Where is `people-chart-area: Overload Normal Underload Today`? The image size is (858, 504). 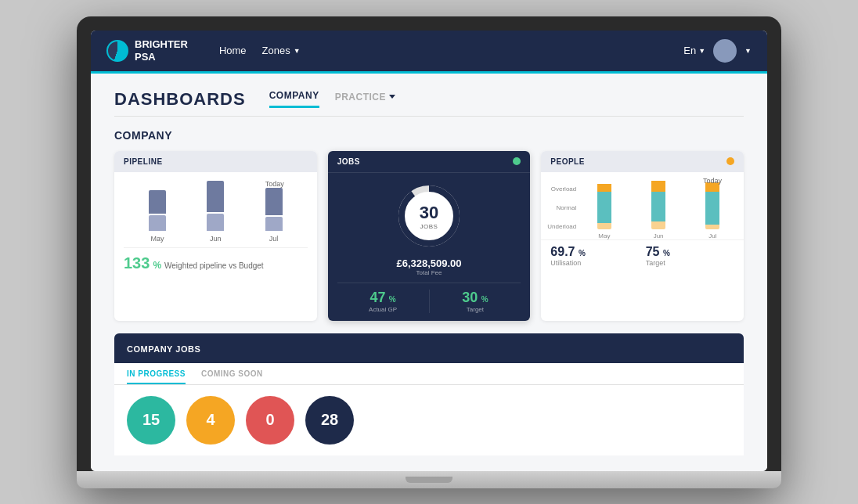
people-chart-area: Overload Normal Underload Today is located at coordinates (642, 206).